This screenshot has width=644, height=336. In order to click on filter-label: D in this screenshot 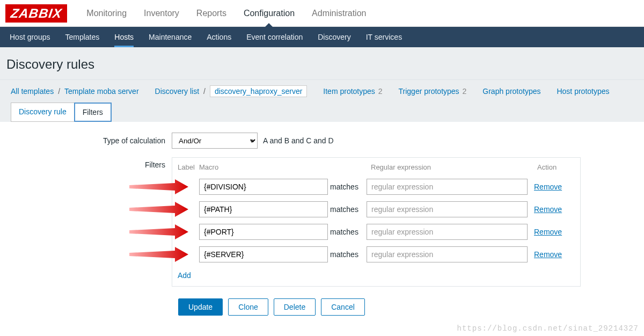, I will do `click(188, 254)`.